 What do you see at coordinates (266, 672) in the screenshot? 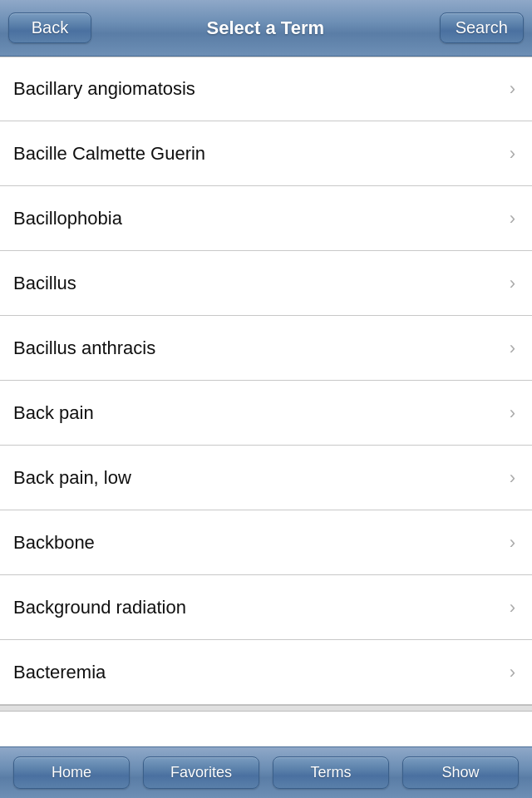
I see `list-item: Bacteremia ›` at bounding box center [266, 672].